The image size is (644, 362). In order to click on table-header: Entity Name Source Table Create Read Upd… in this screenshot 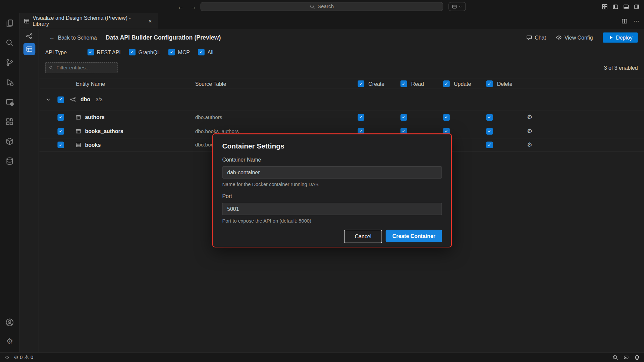, I will do `click(342, 84)`.